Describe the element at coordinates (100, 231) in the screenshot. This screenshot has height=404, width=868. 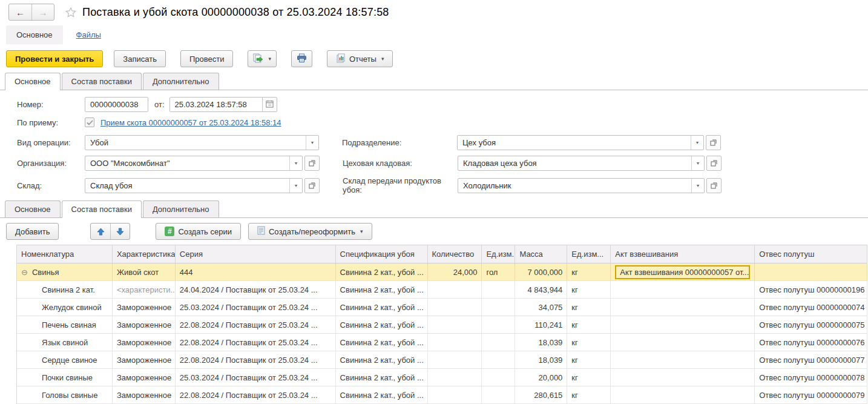
I see `move-up-button` at that location.